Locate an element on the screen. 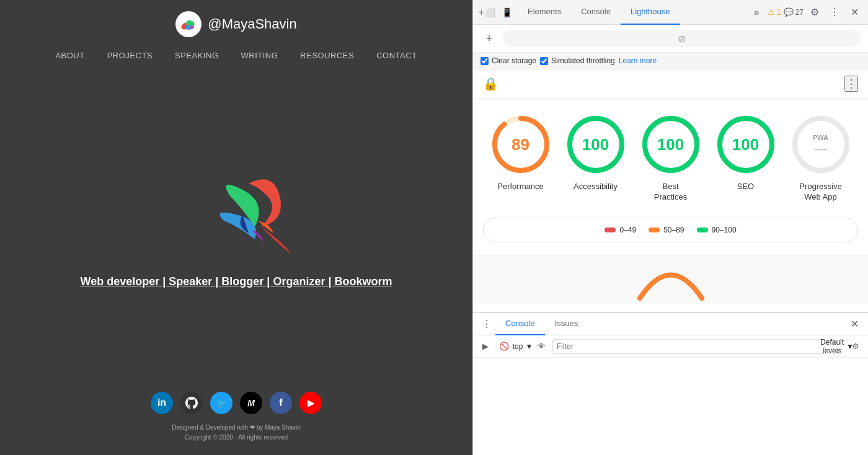 Image resolution: width=868 pixels, height=455 pixels. settings-button: ⚙ is located at coordinates (815, 12).